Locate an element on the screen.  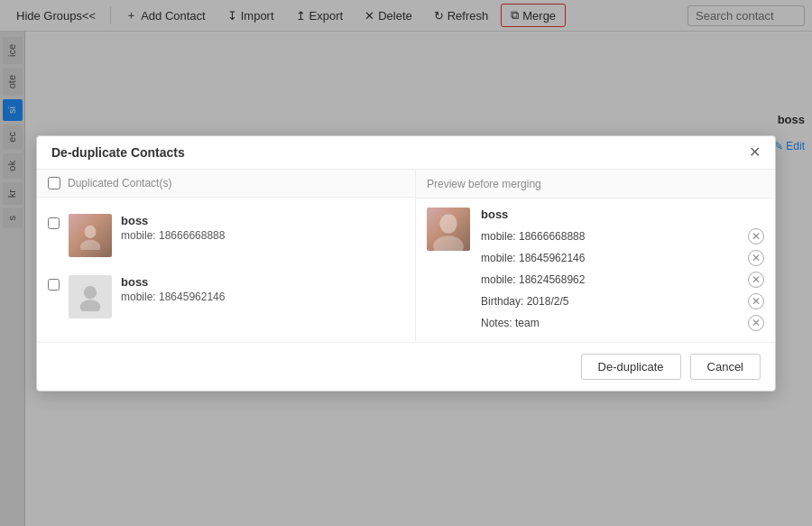
remove-field-btn-3: ✕ is located at coordinates (756, 301).